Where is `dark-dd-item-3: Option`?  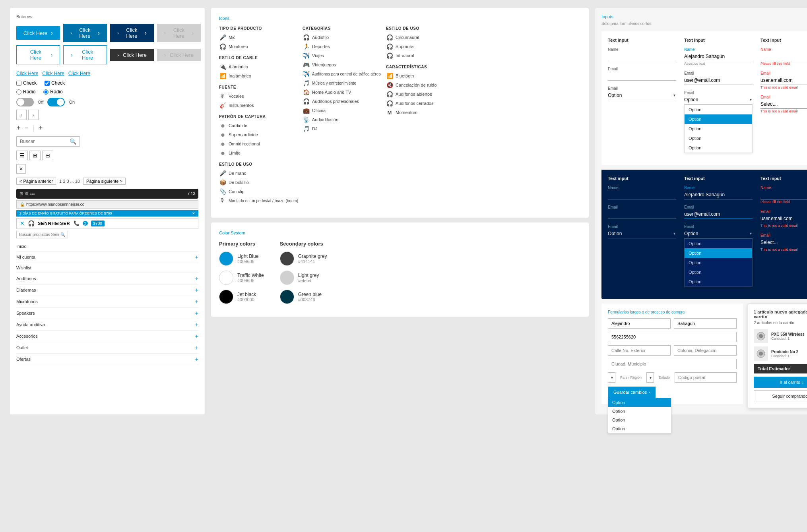
dark-dd-item-3: Option is located at coordinates (718, 263).